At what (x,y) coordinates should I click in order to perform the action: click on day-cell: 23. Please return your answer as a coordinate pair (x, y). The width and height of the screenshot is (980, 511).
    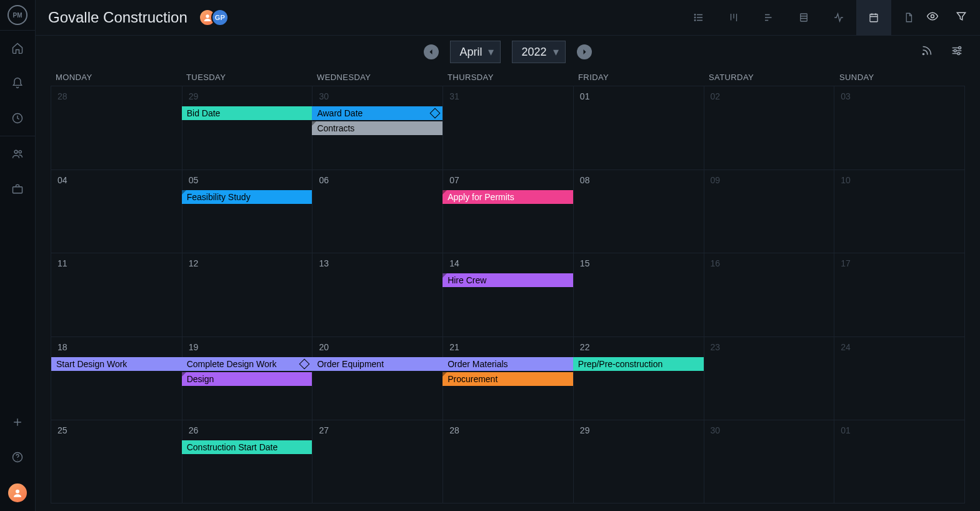
    Looking at the image, I should click on (769, 378).